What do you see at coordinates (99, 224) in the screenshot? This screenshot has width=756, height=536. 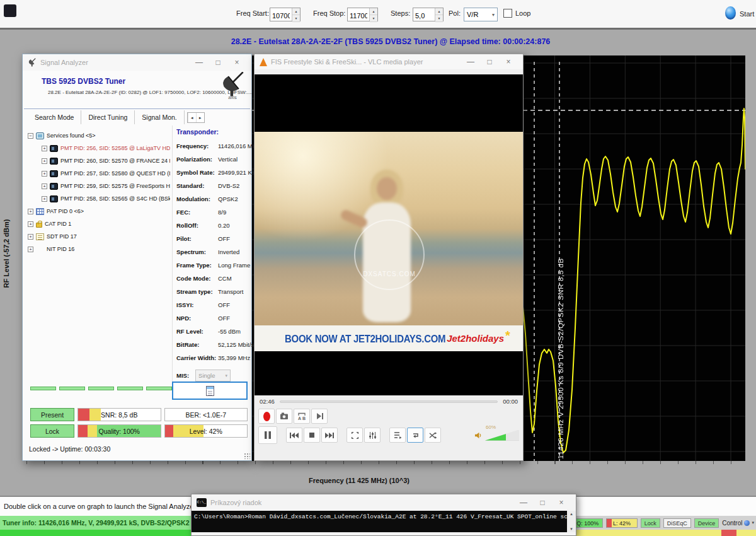 I see `tree-item-table: + CAT PID 1` at bounding box center [99, 224].